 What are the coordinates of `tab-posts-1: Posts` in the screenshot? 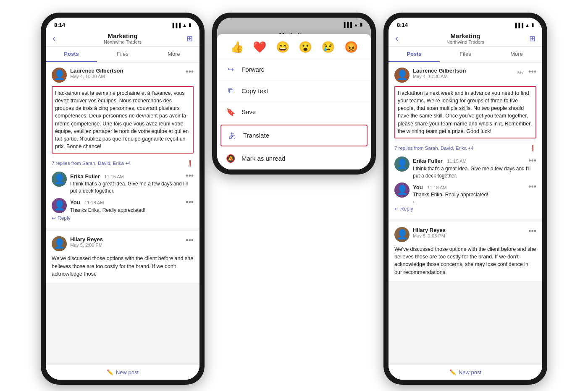 It's located at (71, 55).